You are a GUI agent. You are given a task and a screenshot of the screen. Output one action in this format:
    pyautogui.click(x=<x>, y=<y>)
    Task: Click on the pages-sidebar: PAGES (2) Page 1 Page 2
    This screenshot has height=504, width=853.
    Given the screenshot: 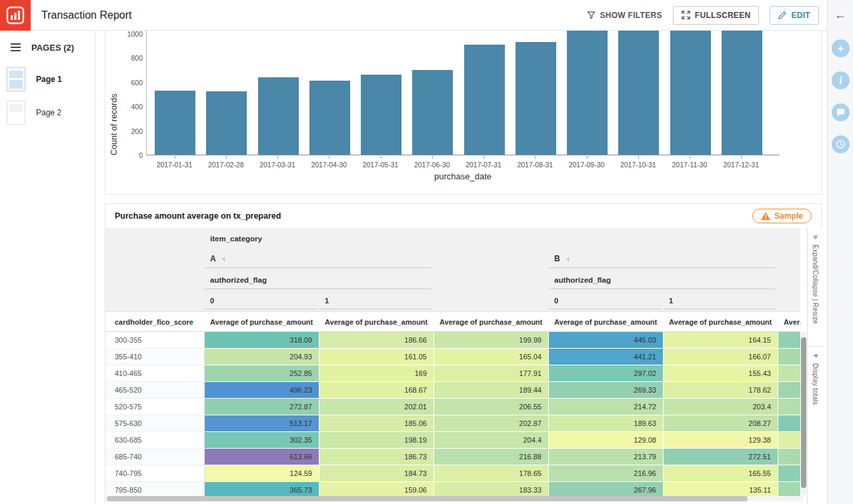 What is the action you would take?
    pyautogui.click(x=48, y=267)
    